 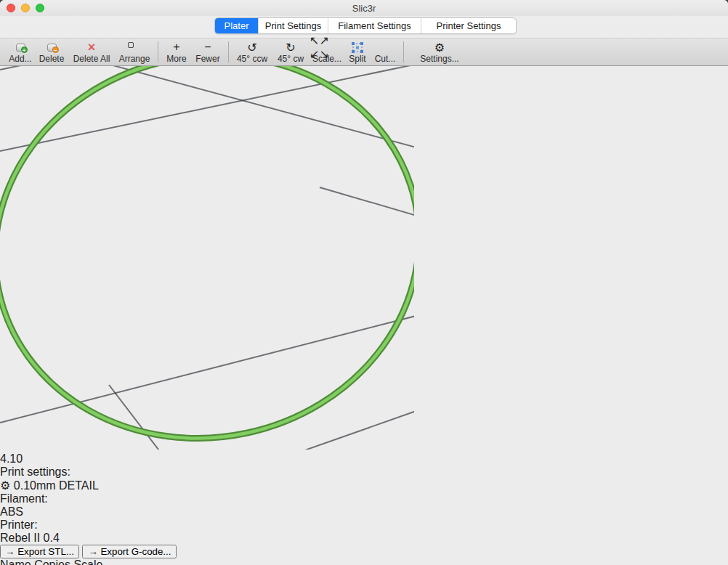 I want to click on export-stl-icon: →, so click(x=10, y=552).